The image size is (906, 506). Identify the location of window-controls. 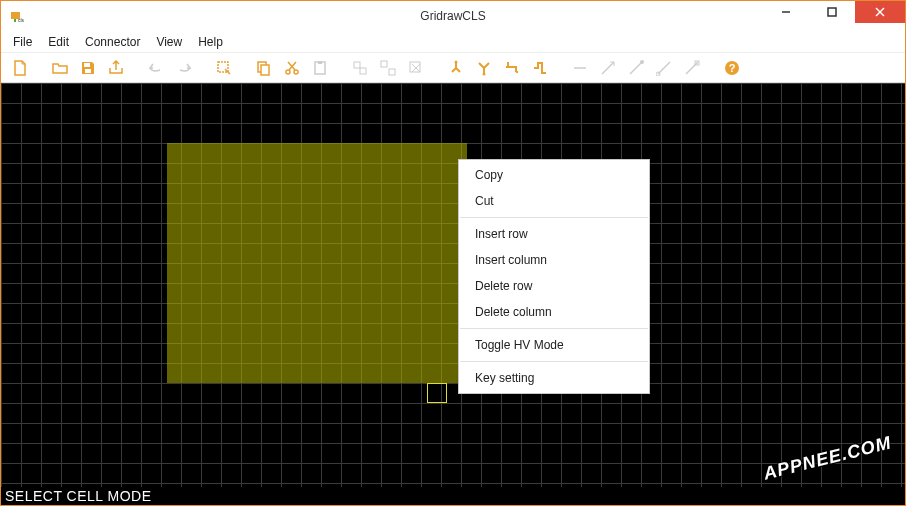
(834, 12).